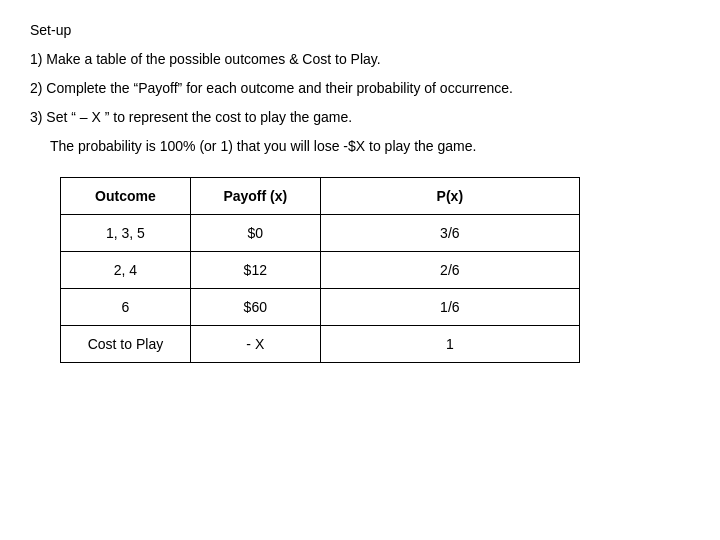 The width and height of the screenshot is (720, 540). Describe the element at coordinates (360, 118) in the screenshot. I see `instruction-3a: 3) Set “ – X ” to represent the cost to …` at that location.